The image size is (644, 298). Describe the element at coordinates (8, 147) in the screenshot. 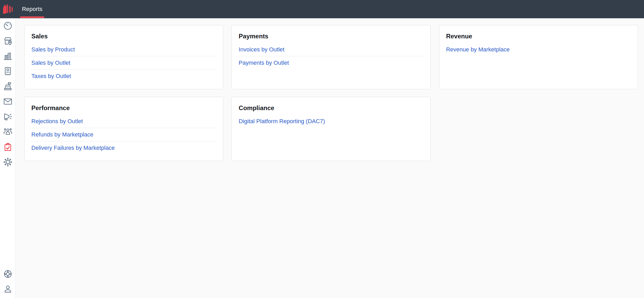

I see `reports-clipboard-icon` at that location.